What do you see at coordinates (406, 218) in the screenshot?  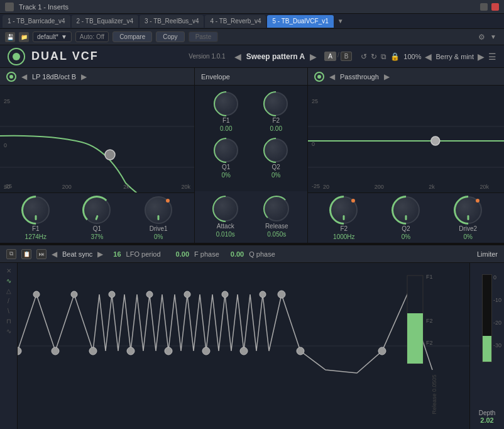 I see `q2-knob-container: Q2 0%` at bounding box center [406, 218].